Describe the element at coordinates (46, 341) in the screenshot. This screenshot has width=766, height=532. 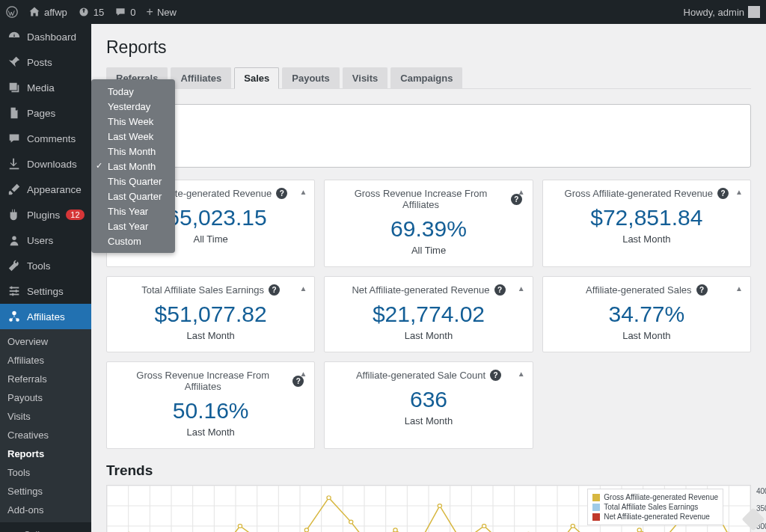
I see `submenu-overview: Overview` at that location.